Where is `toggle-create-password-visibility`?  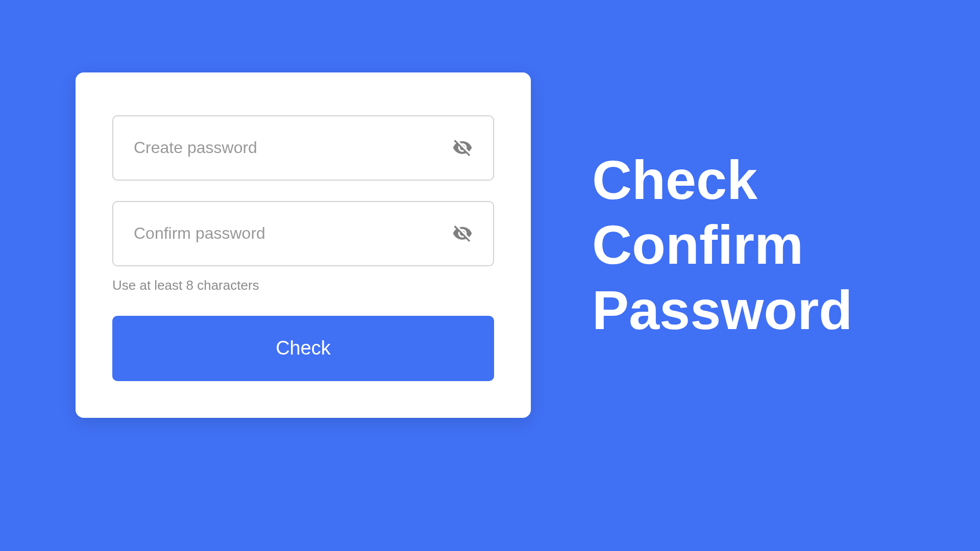
toggle-create-password-visibility is located at coordinates (462, 148).